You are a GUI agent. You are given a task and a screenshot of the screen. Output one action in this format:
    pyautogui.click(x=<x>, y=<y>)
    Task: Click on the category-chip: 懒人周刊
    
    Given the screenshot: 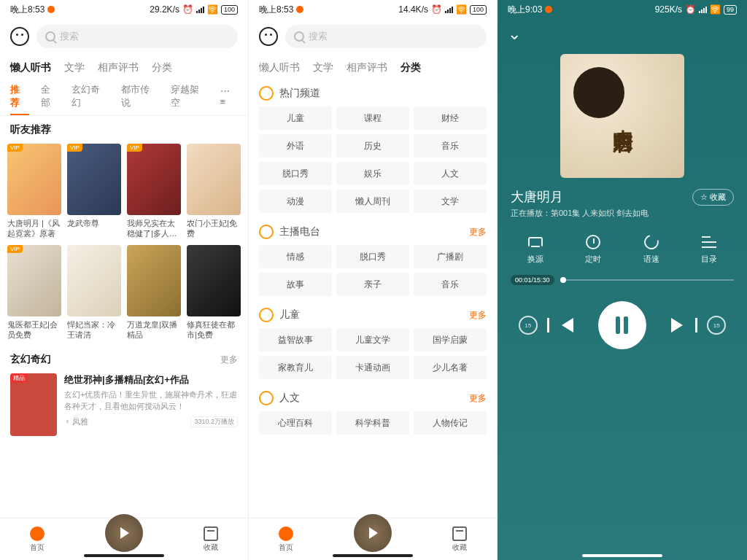 What is the action you would take?
    pyautogui.click(x=373, y=201)
    